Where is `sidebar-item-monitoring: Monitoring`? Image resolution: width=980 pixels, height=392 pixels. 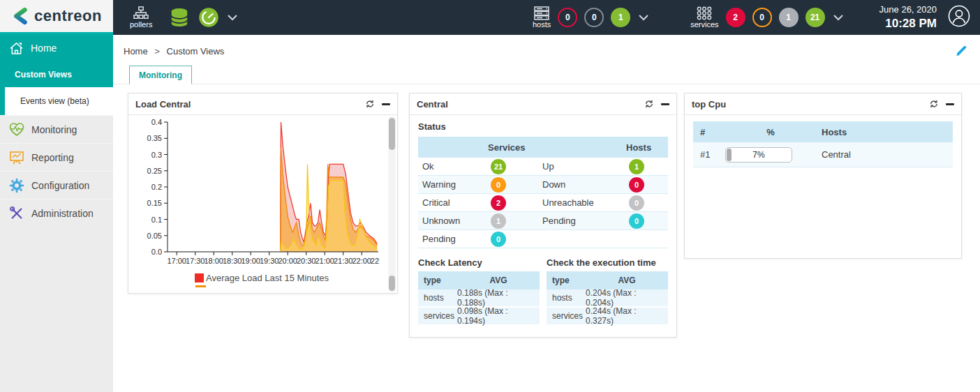 sidebar-item-monitoring: Monitoring is located at coordinates (57, 129).